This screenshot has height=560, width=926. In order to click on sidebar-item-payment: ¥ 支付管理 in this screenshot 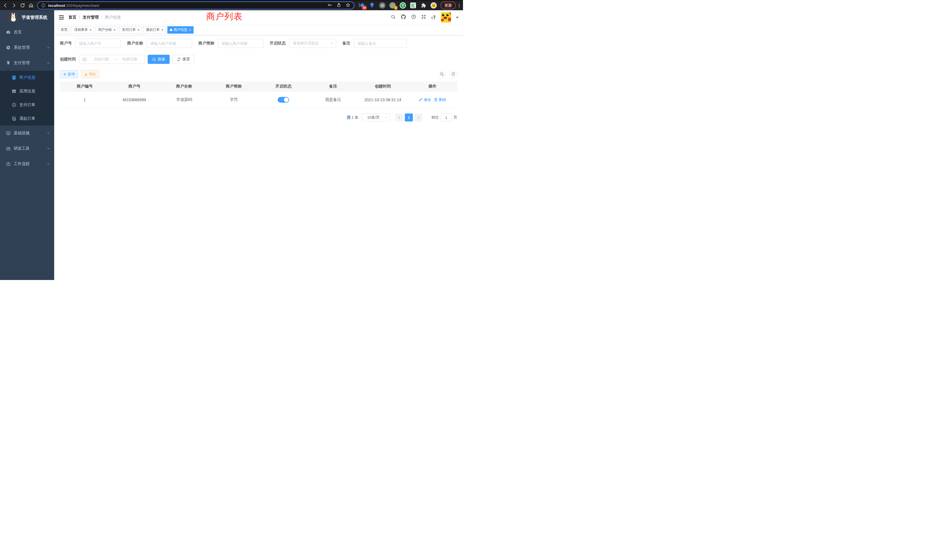, I will do `click(27, 63)`.